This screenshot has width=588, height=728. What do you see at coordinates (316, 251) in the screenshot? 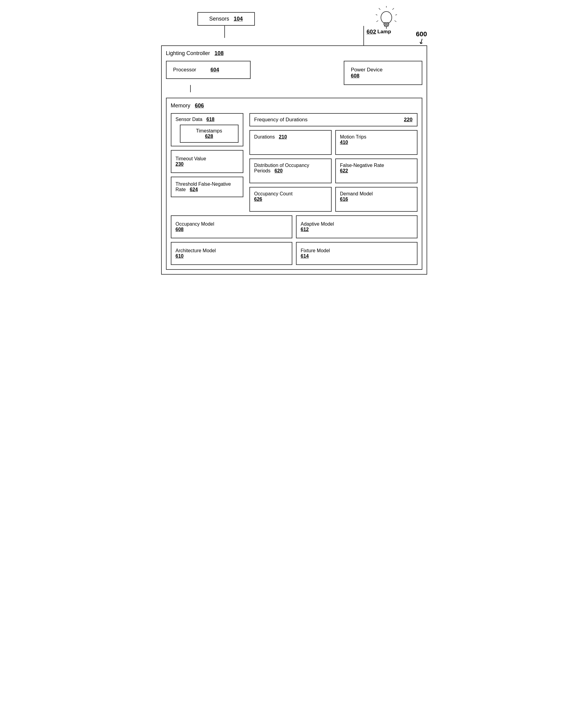
I see `fixture-model-label: Fixture Model` at bounding box center [316, 251].